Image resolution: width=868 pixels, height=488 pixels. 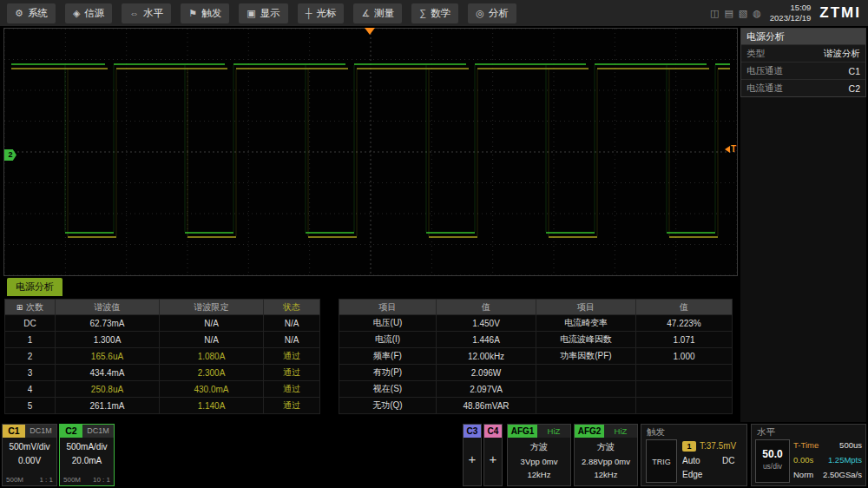 What do you see at coordinates (589, 431) in the screenshot?
I see `afg2-label: AFG2` at bounding box center [589, 431].